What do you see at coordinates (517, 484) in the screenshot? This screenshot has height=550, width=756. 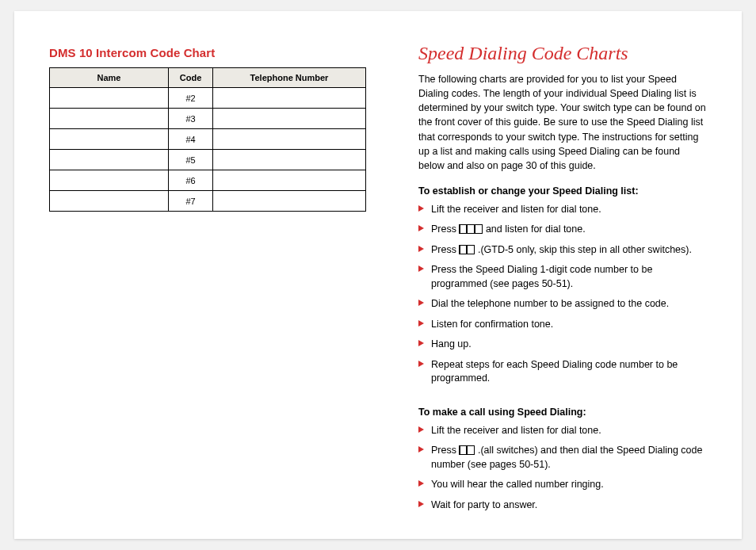 I see `step-text: You will hear the called number ringing.` at bounding box center [517, 484].